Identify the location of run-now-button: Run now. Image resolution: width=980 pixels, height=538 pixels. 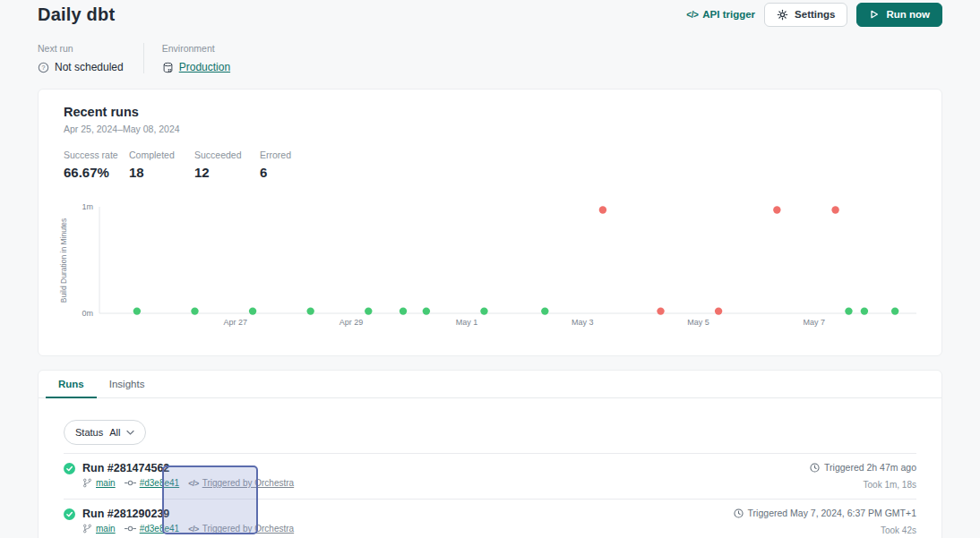
(899, 14).